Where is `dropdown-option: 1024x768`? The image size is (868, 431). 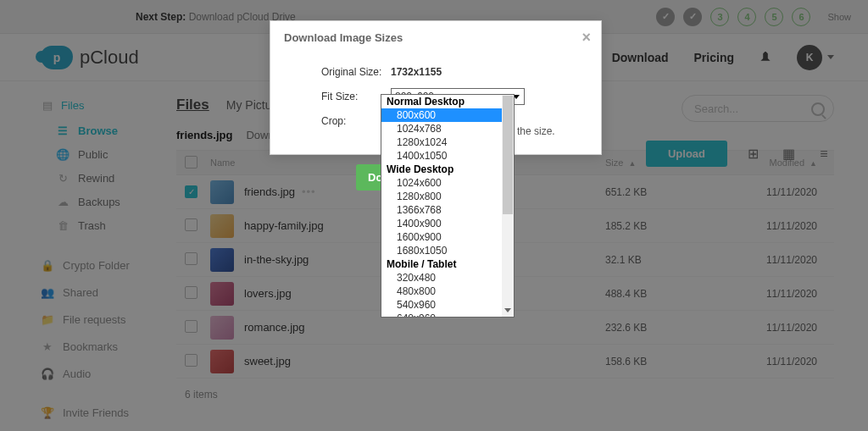
dropdown-option: 1024x768 is located at coordinates (448, 129).